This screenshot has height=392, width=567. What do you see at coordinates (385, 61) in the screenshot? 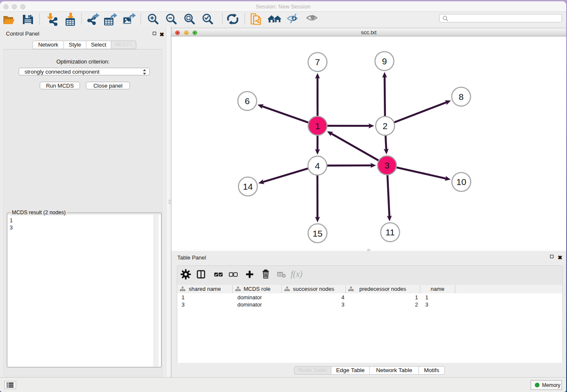
I see `svg-text: 9` at bounding box center [385, 61].